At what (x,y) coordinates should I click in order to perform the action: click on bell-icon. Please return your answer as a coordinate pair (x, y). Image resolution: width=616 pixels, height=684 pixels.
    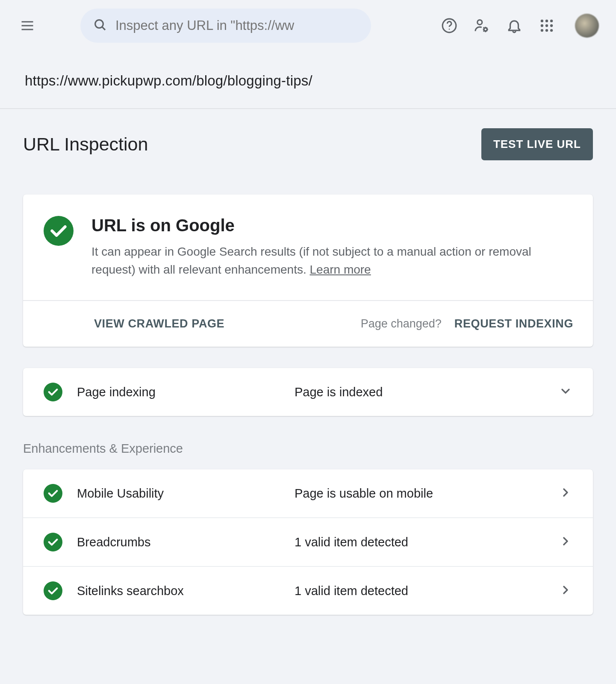
    Looking at the image, I should click on (514, 26).